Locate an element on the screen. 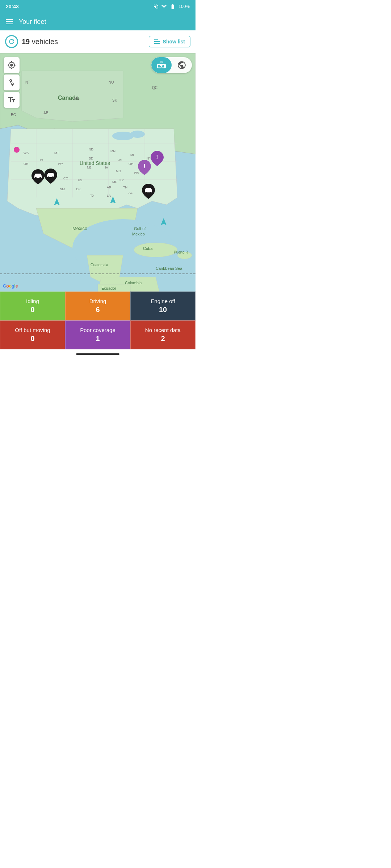 This screenshot has width=391, height=868. svg-text: MT is located at coordinates (56, 153).